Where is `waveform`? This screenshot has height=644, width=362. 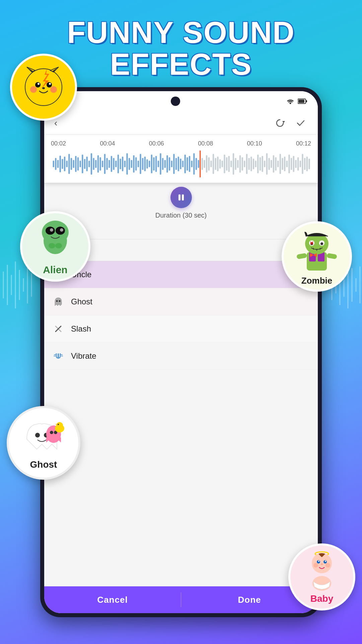
waveform is located at coordinates (181, 164).